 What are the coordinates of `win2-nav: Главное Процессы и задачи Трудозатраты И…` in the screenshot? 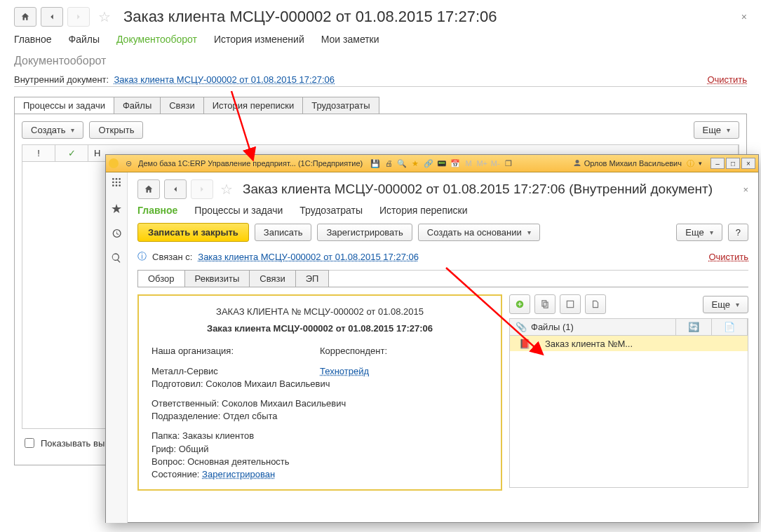 It's located at (443, 210).